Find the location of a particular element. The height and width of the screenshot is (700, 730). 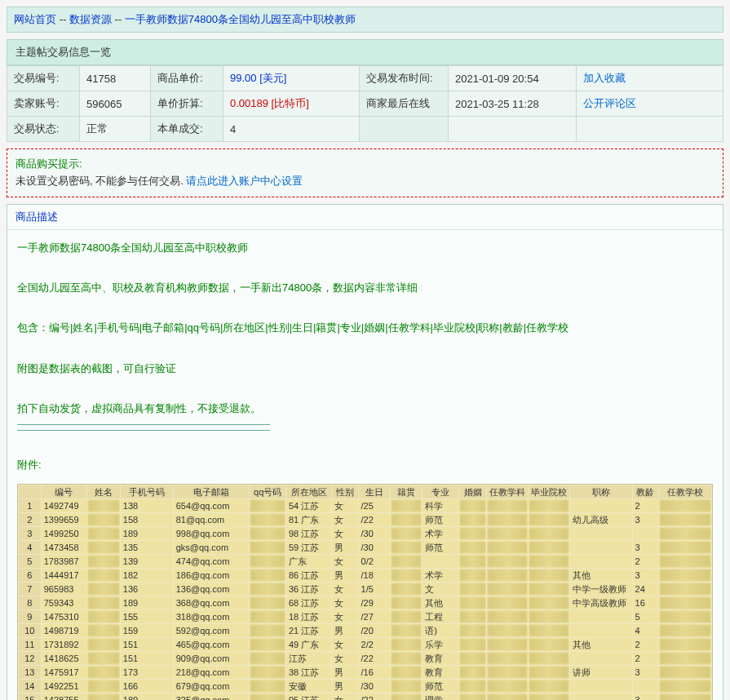

breadcrumb-sep2: -- is located at coordinates (120, 20).